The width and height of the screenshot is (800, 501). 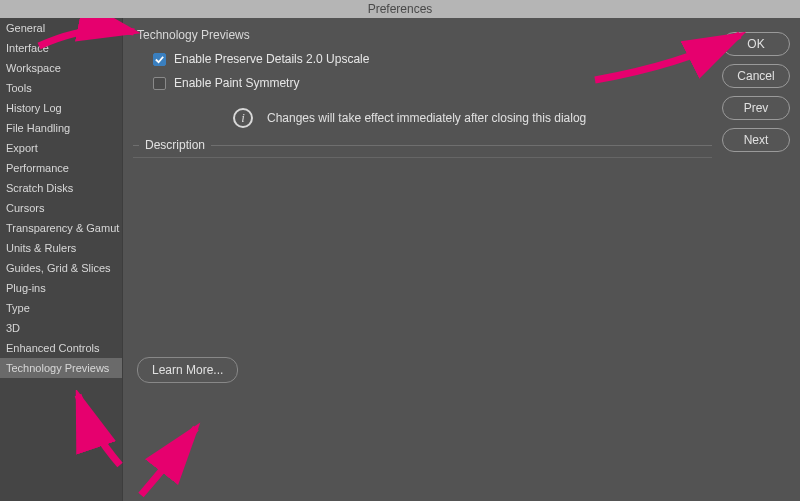 What do you see at coordinates (61, 188) in the screenshot?
I see `sidebar-item-scratch-disks: Scratch Disks` at bounding box center [61, 188].